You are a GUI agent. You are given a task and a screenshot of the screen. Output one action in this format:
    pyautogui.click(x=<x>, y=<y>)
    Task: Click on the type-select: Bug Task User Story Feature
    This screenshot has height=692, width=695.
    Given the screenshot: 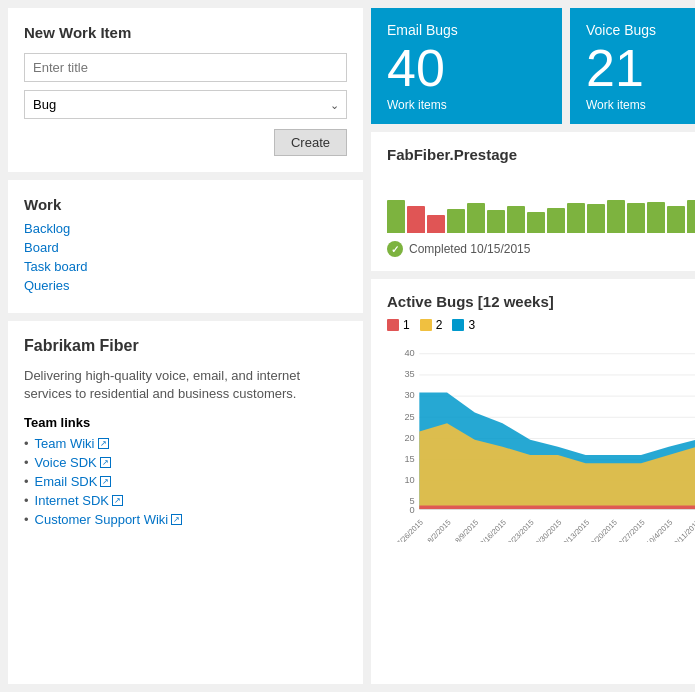 What is the action you would take?
    pyautogui.click(x=186, y=104)
    